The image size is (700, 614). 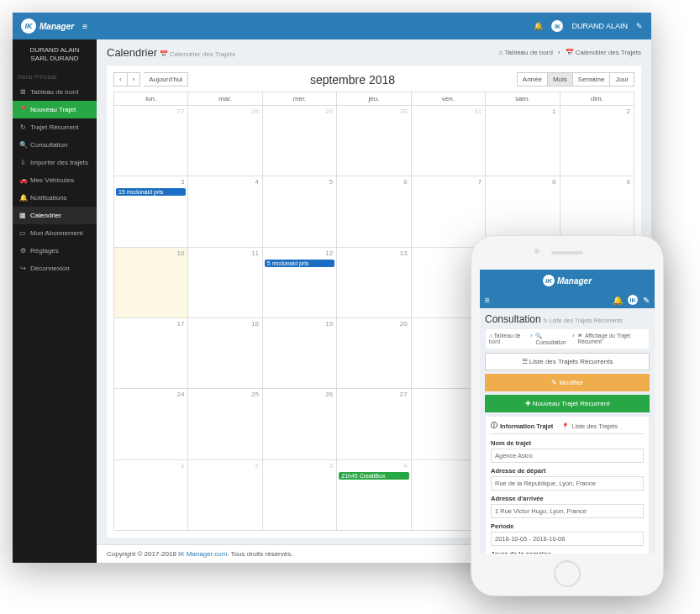 I want to click on calendar-cell: 13, so click(x=374, y=282).